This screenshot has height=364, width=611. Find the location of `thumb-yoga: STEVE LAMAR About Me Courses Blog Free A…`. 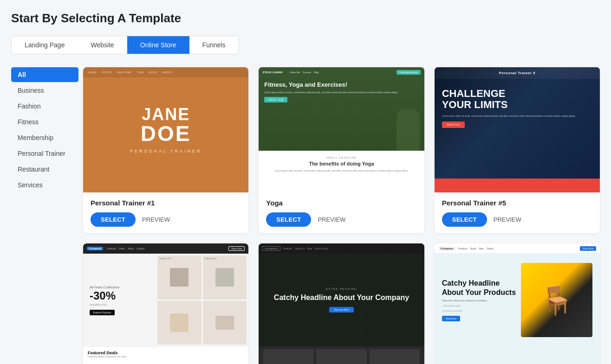

thumb-yoga: STEVE LAMAR About Me Courses Blog Free A… is located at coordinates (341, 130).